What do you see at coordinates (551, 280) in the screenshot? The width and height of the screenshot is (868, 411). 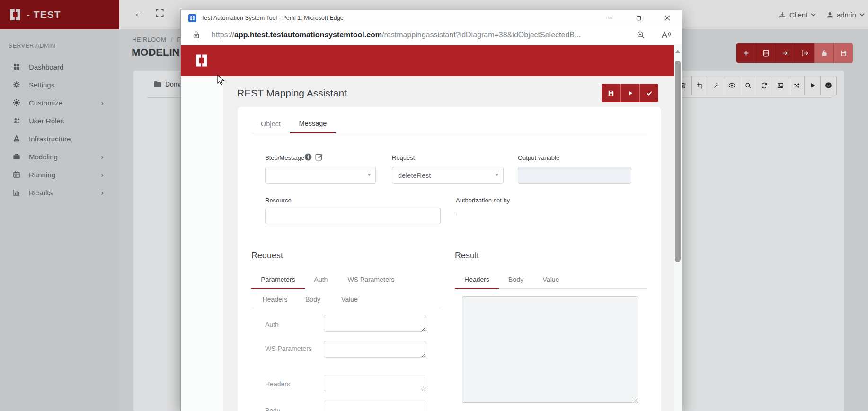 I see `result-tabs: Headers Body Value` at bounding box center [551, 280].